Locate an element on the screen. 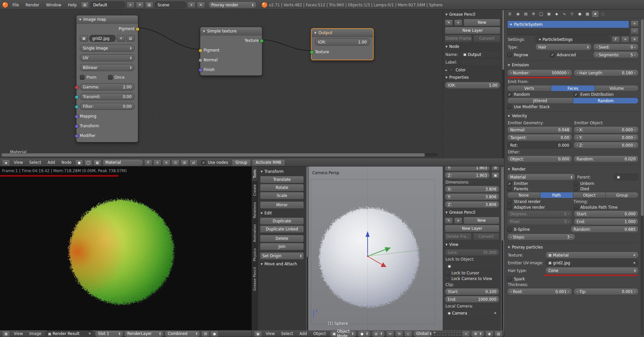 The image size is (644, 337). scale-z-field: Z:1.903 is located at coordinates (468, 176).